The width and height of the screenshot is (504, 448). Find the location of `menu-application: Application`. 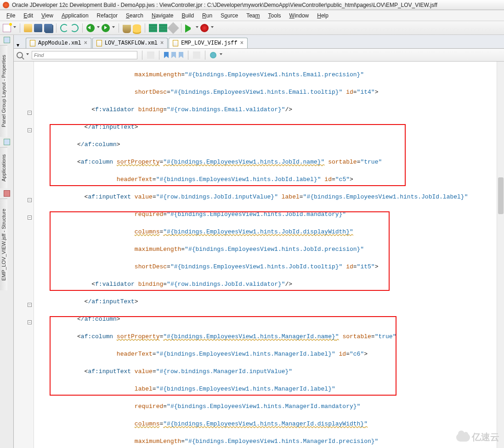

menu-application: Application is located at coordinates (75, 16).